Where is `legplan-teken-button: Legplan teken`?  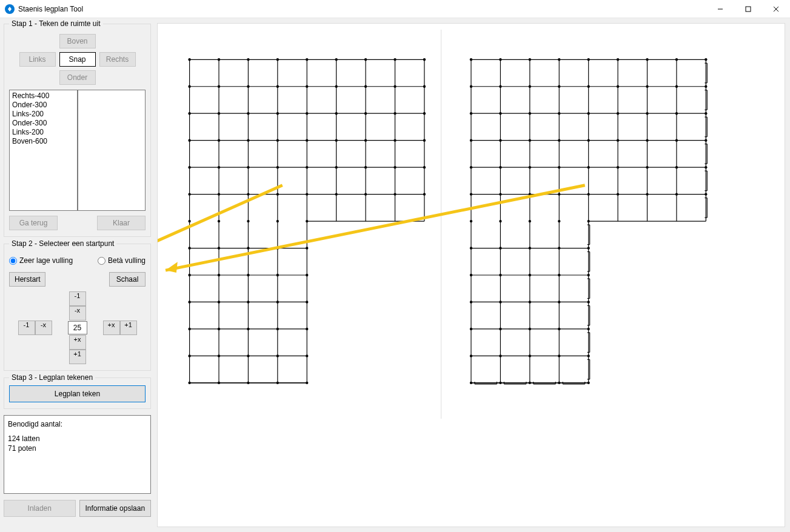 legplan-teken-button: Legplan teken is located at coordinates (78, 394).